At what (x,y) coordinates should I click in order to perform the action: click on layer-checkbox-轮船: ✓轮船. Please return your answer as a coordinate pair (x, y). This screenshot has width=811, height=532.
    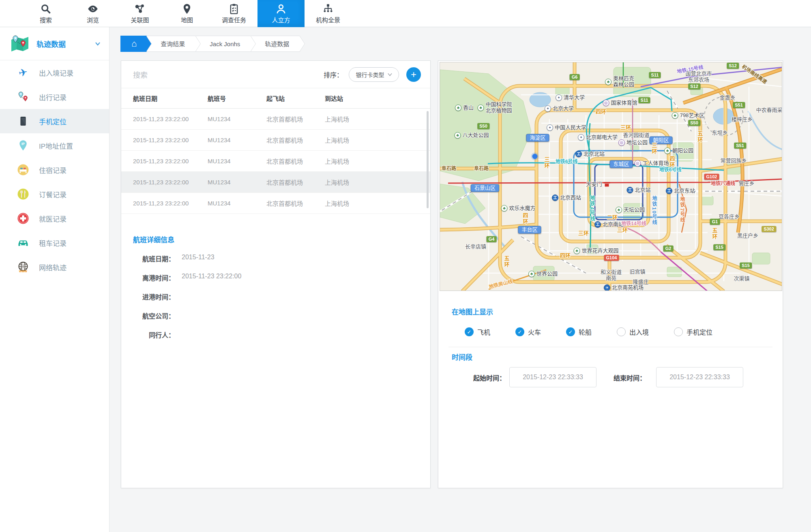
    Looking at the image, I should click on (579, 332).